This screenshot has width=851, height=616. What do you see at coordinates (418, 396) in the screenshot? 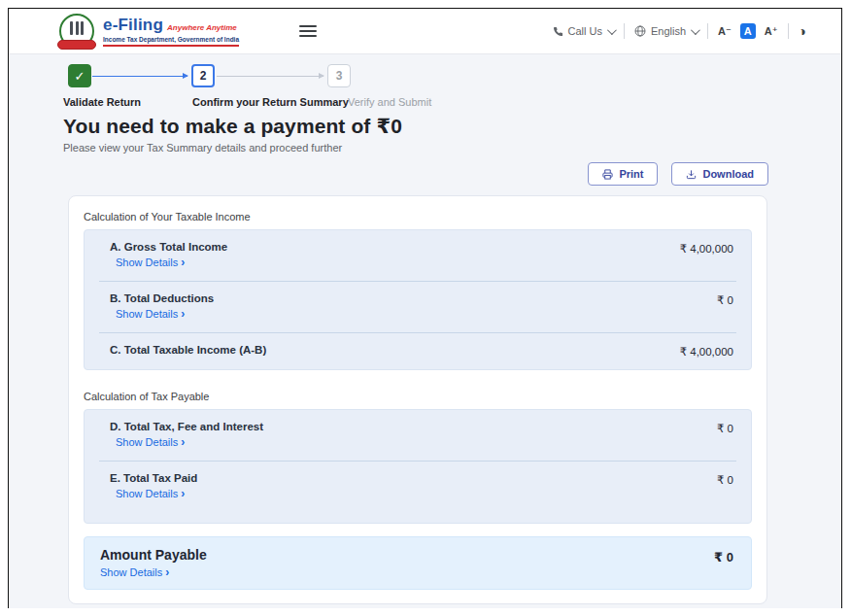
I see `section-title-tax-payable: Calculation of Tax Payable` at bounding box center [418, 396].